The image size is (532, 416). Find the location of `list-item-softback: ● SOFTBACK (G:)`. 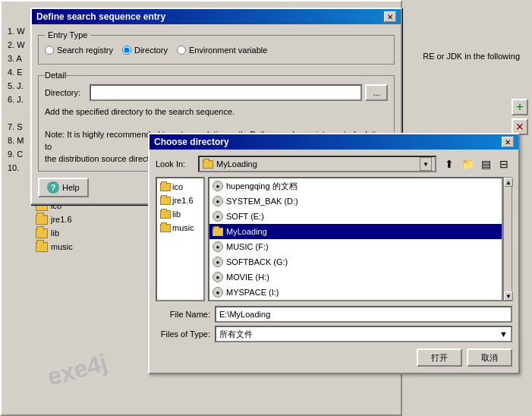

list-item-softback: ● SOFTBACK (G:) is located at coordinates (355, 262).